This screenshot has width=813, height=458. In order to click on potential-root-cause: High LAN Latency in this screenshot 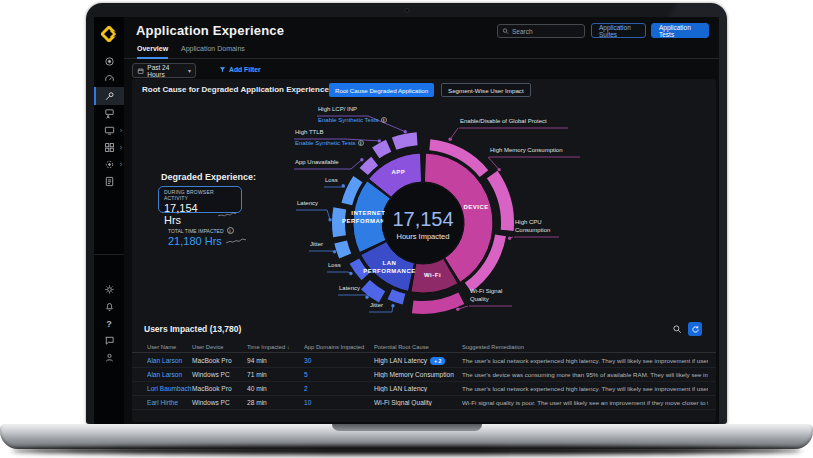, I will do `click(418, 388)`.